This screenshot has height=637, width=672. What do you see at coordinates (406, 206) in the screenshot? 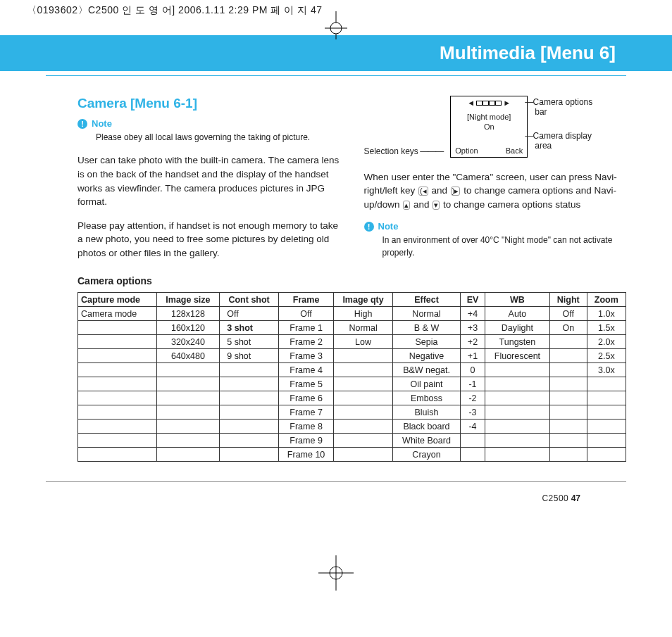
I see `nav-up-icon: ▴` at bounding box center [406, 206].